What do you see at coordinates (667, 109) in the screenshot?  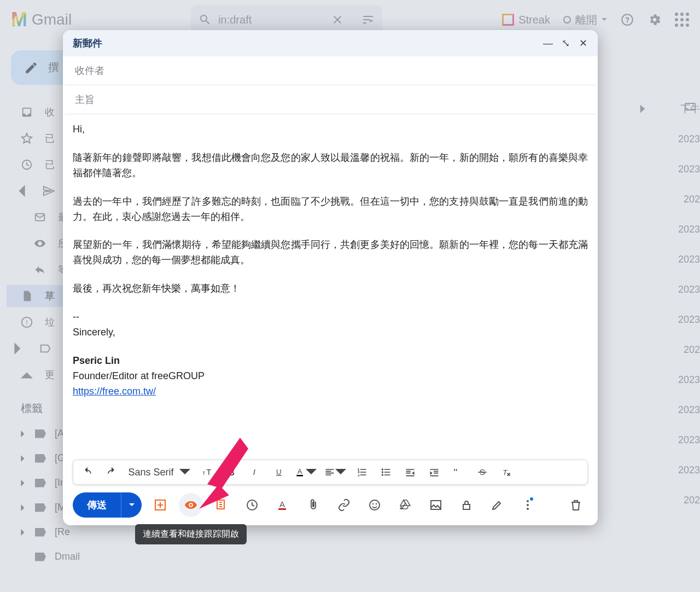 I see `timestamp: 下午` at bounding box center [667, 109].